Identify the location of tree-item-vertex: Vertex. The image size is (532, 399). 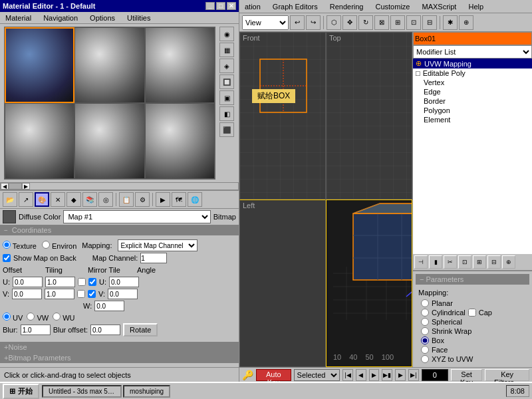
(476, 82).